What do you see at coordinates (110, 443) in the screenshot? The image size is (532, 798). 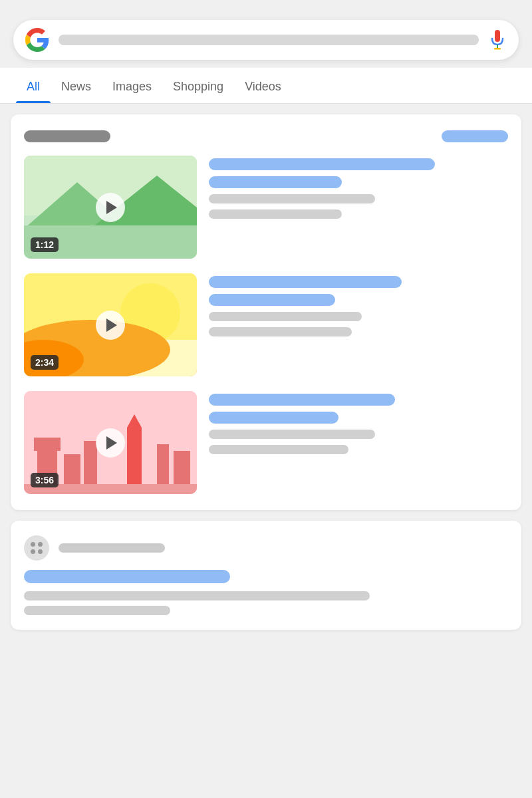 I see `video-thumbnail-3: 3:56` at bounding box center [110, 443].